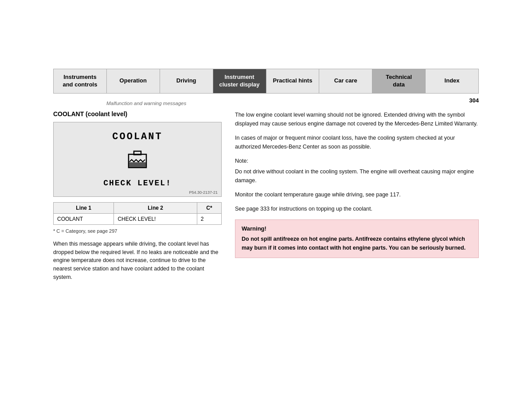  What do you see at coordinates (84, 219) in the screenshot?
I see `table-cell-line1: COOLANT` at bounding box center [84, 219].